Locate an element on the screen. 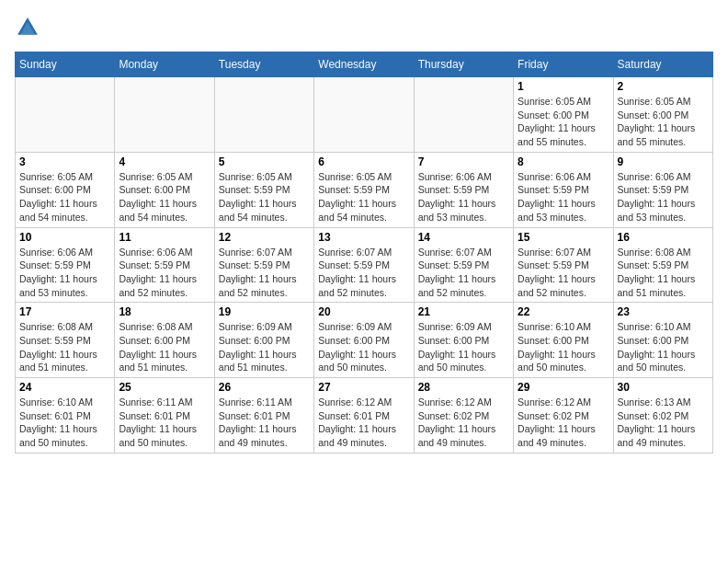  calendar-cell: 25Sunrise: 6:11 AM Sunset: 6:01 PM Dayli… is located at coordinates (165, 416).